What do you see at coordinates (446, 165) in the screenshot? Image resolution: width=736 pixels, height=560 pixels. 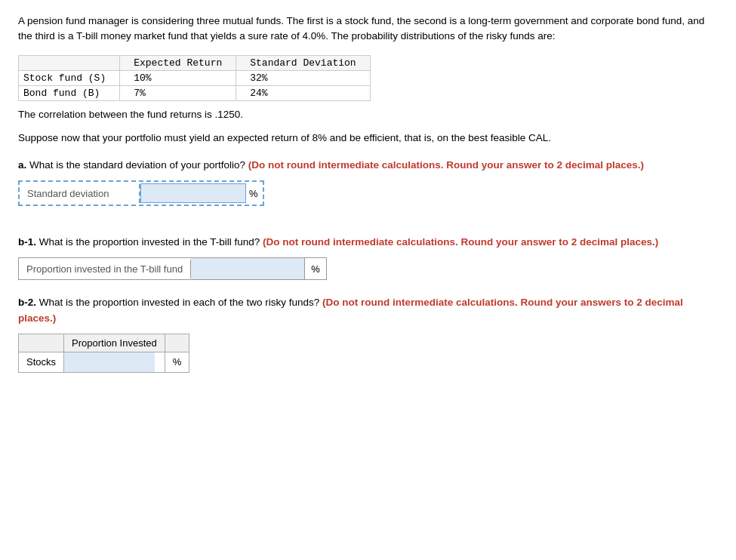 I see `question-a-instruction: (Do not round intermediate calculations.…` at bounding box center [446, 165].